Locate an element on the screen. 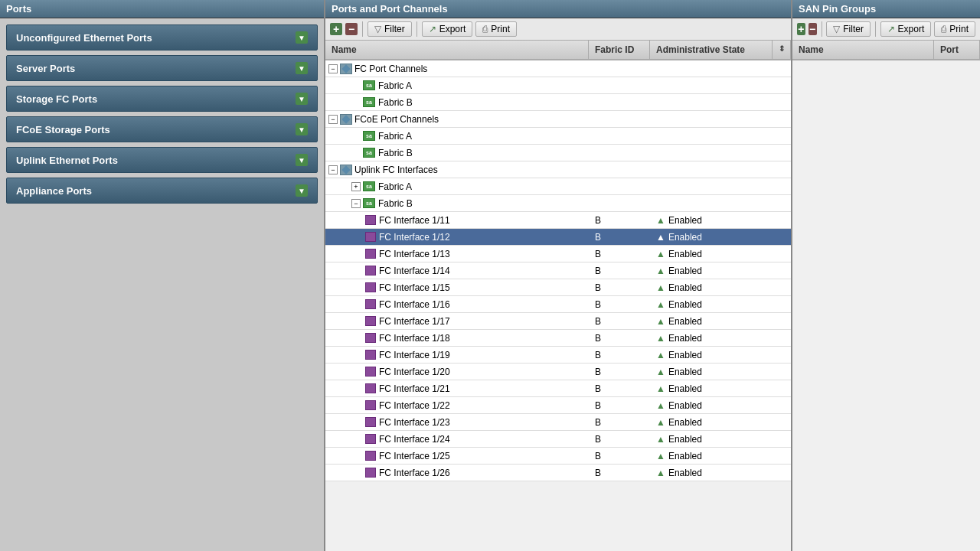 Image resolution: width=980 pixels, height=551 pixels. row-name-label: FC Interface 1/17 is located at coordinates (415, 321).